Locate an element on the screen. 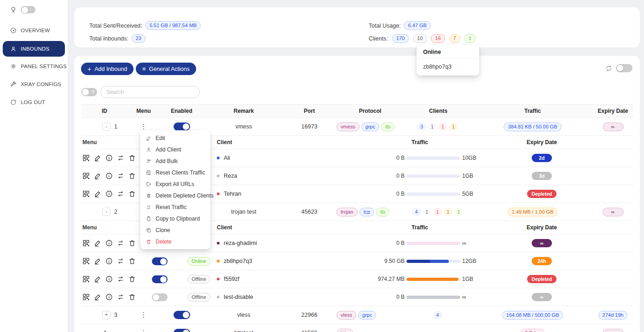 This screenshot has height=332, width=644. sidebar-item-logout: LOG OUT is located at coordinates (34, 102).